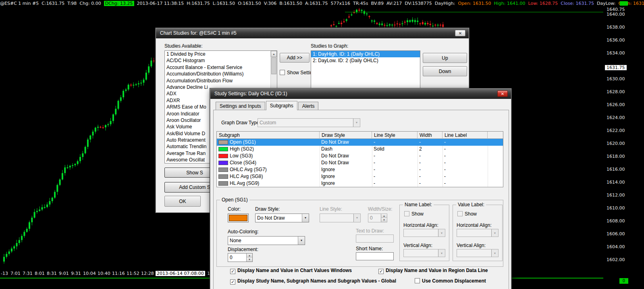 The width and height of the screenshot is (644, 289). What do you see at coordinates (295, 58) in the screenshot?
I see `add-study-button: Add >>` at bounding box center [295, 58].